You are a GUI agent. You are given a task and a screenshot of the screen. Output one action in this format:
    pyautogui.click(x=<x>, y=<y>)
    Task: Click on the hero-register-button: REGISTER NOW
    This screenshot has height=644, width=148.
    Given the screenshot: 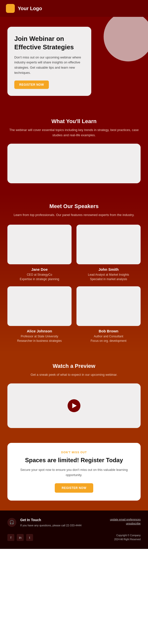 What is the action you would take?
    pyautogui.click(x=31, y=85)
    